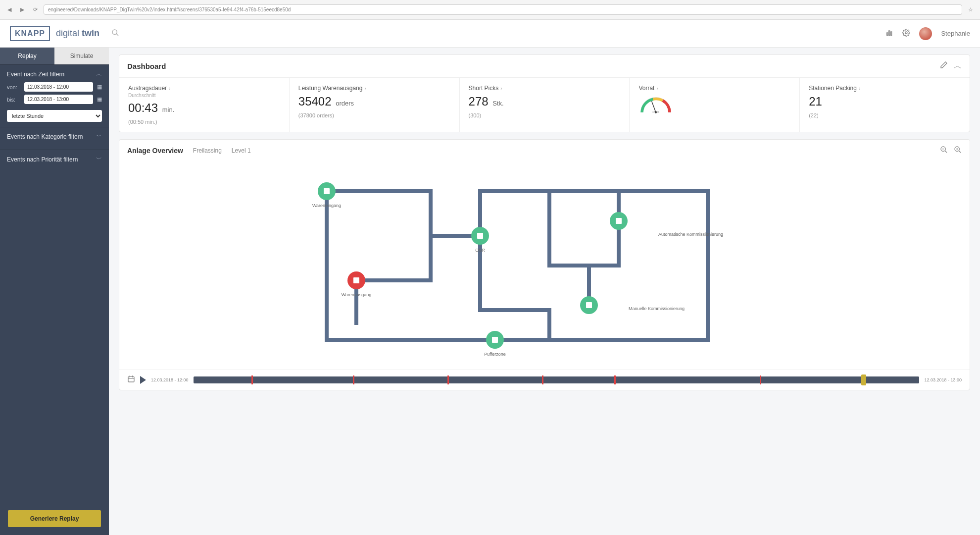 The image size is (980, 535). What do you see at coordinates (889, 34) in the screenshot?
I see `chart-icon` at bounding box center [889, 34].